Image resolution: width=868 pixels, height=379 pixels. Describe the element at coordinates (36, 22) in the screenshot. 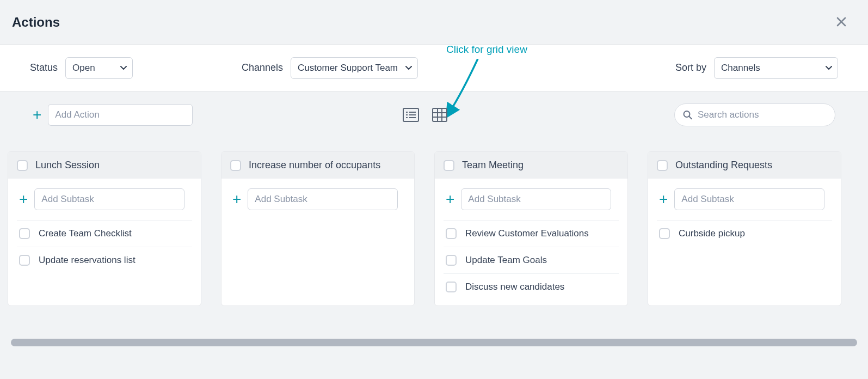

I see `page-title: Actions` at that location.